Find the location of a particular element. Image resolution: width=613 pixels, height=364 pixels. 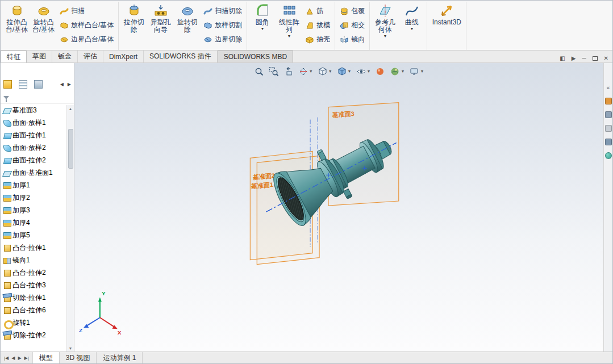

resources-icon is located at coordinates (608, 101).